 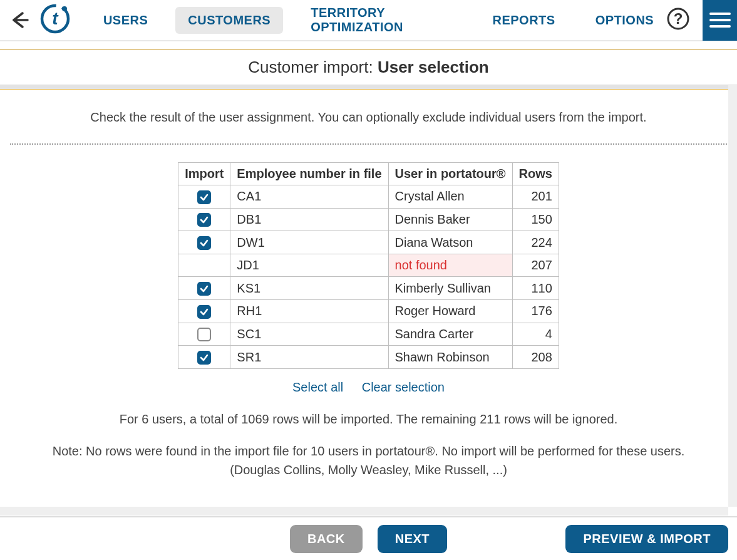 I want to click on col-employee: Employee number in file, so click(x=309, y=174).